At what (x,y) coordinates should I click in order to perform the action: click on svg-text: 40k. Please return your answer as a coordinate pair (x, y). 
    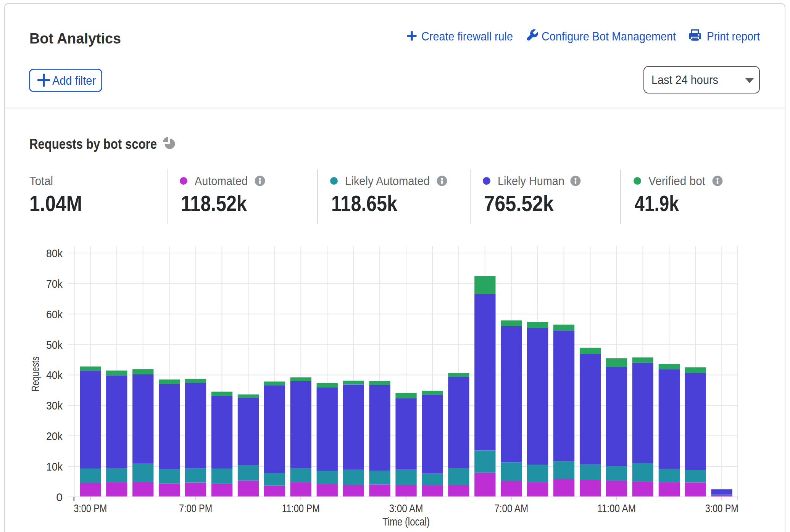
    Looking at the image, I should click on (55, 375).